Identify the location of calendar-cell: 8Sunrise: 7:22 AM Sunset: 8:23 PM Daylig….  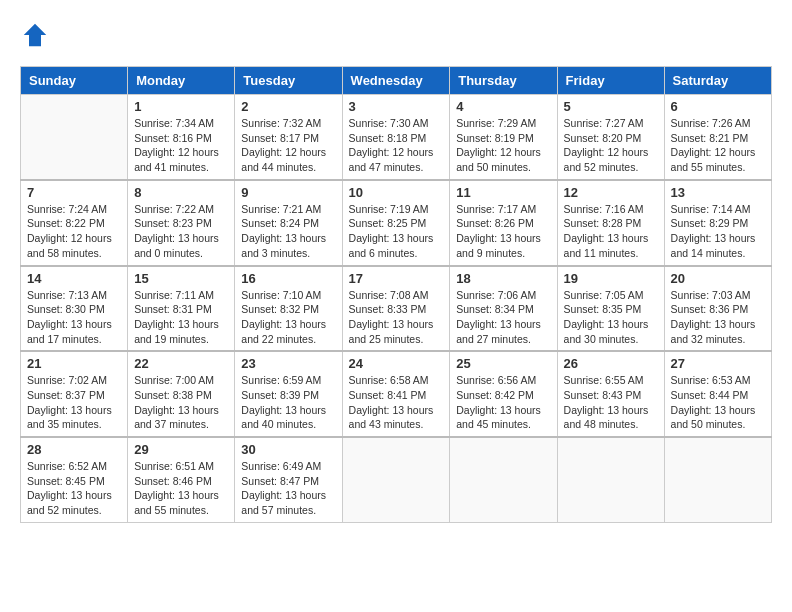
(182, 223).